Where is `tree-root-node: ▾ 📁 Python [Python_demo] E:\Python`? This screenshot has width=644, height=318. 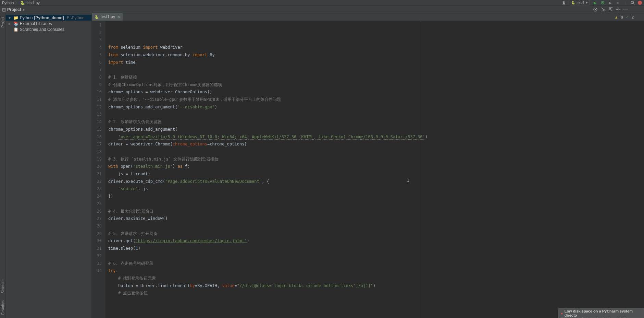
tree-root-node: ▾ 📁 Python [Python_demo] E:\Python is located at coordinates (49, 18).